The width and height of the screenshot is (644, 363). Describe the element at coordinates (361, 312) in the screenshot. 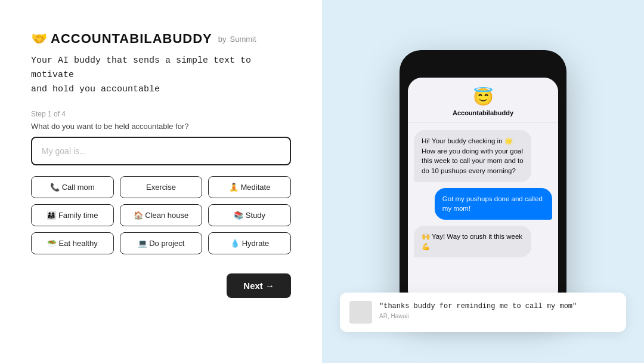

I see `testimonial-photo` at that location.